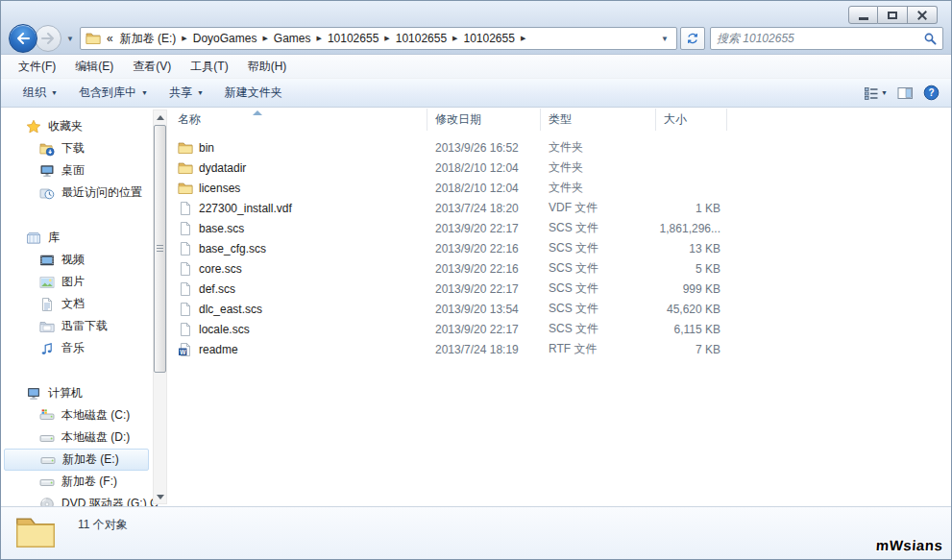 The width and height of the screenshot is (952, 560). I want to click on back-button, so click(23, 38).